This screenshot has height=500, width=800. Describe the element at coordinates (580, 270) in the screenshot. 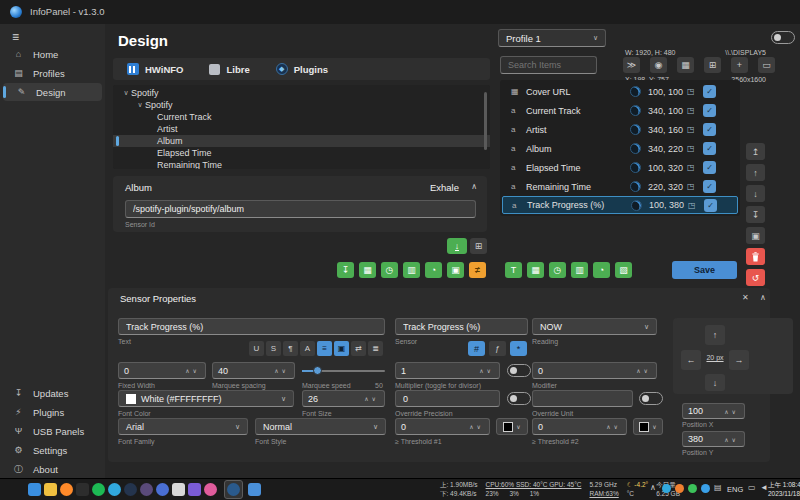

I see `add-bar-item-button: ▥` at that location.